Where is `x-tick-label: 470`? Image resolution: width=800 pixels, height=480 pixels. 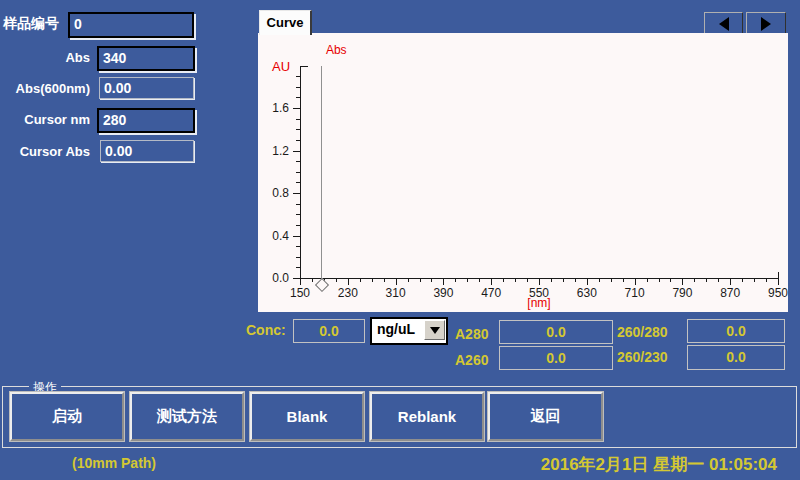 x-tick-label: 470 is located at coordinates (491, 293).